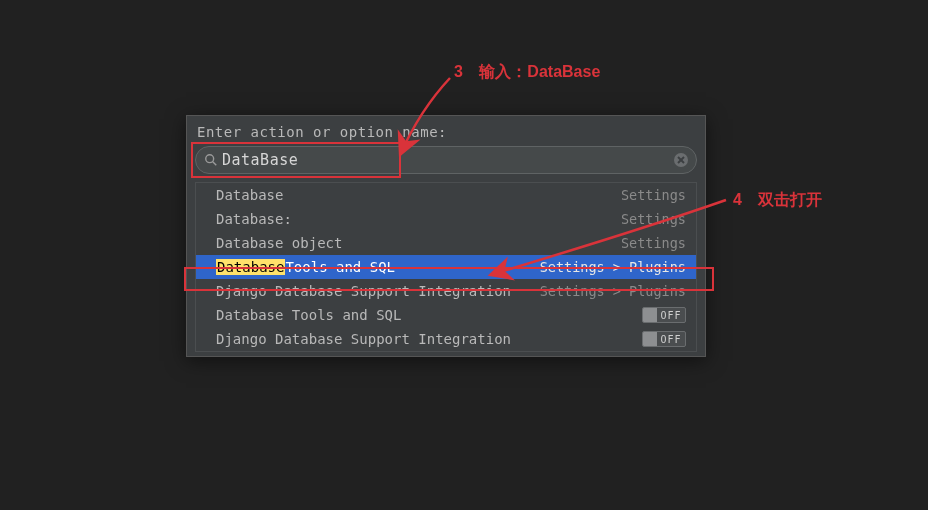  What do you see at coordinates (446, 160) in the screenshot?
I see `search-row: DataBase` at bounding box center [446, 160].